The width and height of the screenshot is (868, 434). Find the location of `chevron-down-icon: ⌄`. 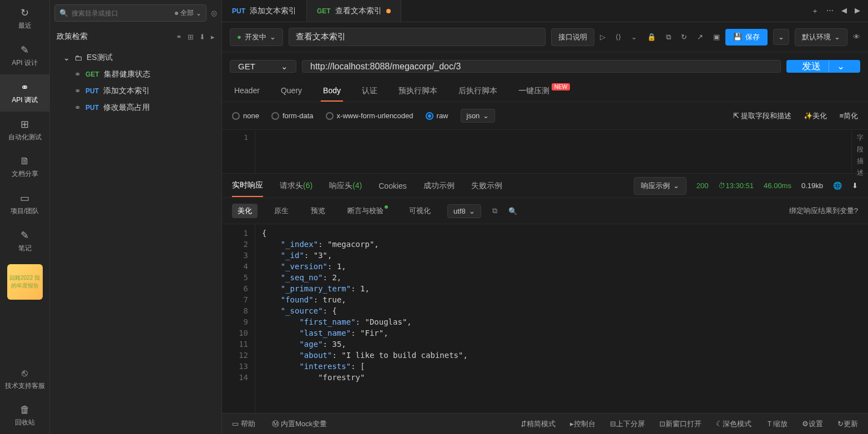

chevron-down-icon: ⌄ is located at coordinates (837, 67).